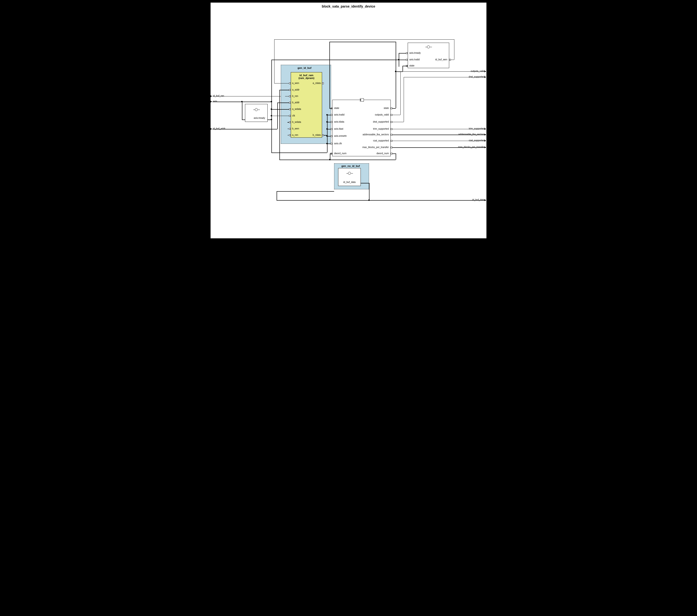 The height and width of the screenshot is (616, 697). Describe the element at coordinates (211, 102) in the screenshot. I see `ext-port-in-arrow` at that location.